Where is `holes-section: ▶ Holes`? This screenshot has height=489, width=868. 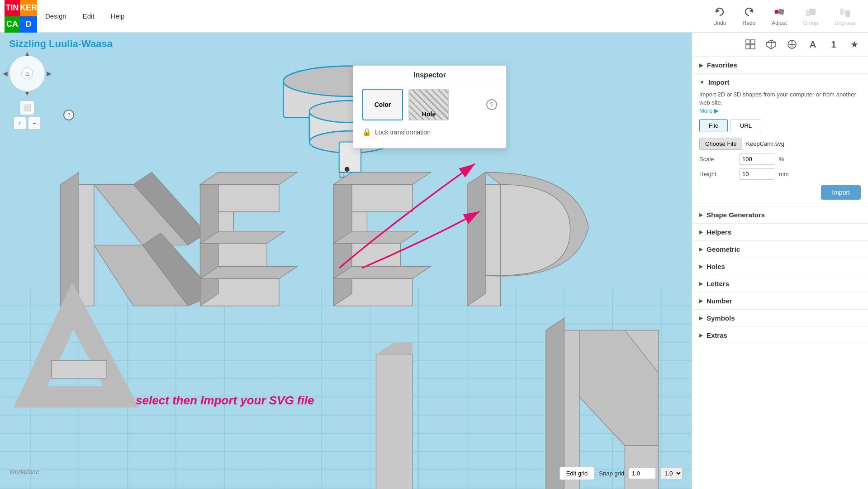 holes-section: ▶ Holes is located at coordinates (780, 267).